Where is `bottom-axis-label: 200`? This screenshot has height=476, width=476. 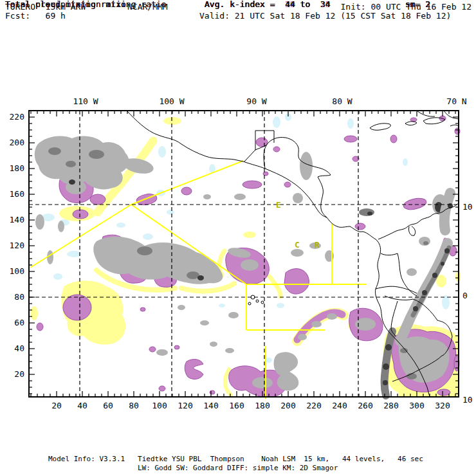
bottom-axis-label: 200 is located at coordinates (288, 405).